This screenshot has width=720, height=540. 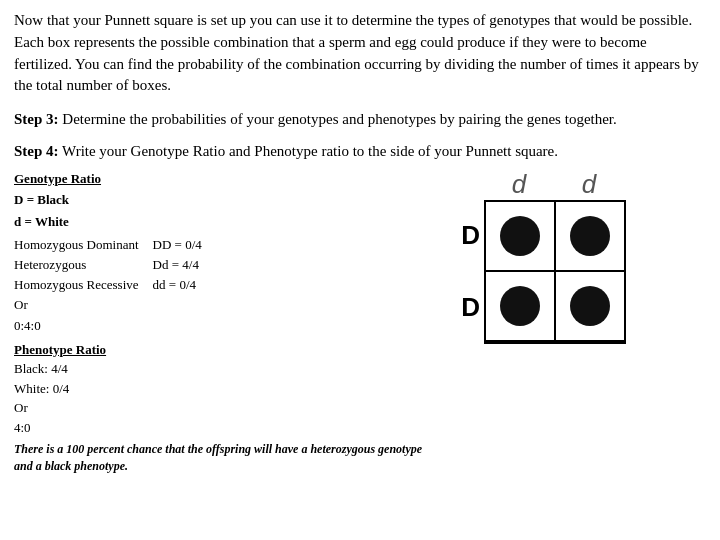 What do you see at coordinates (225, 200) in the screenshot?
I see `d-labels: D = Black` at bounding box center [225, 200].